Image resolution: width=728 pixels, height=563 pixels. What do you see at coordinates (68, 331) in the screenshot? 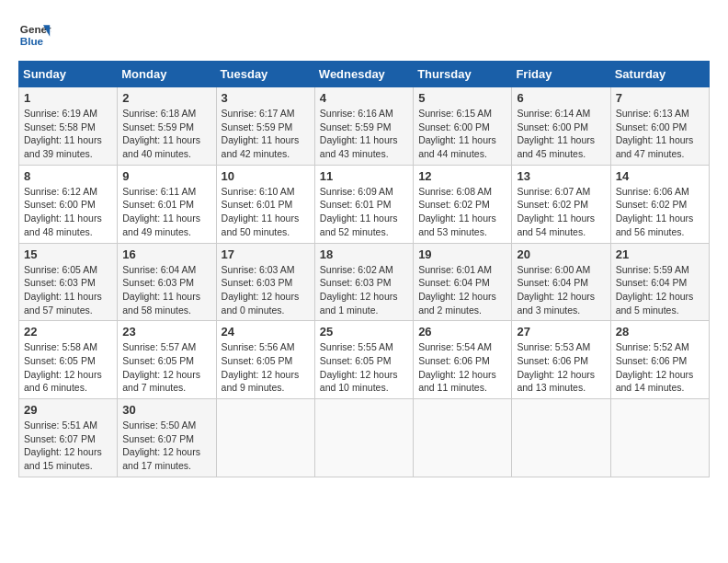
I see `day-number: 22` at bounding box center [68, 331].